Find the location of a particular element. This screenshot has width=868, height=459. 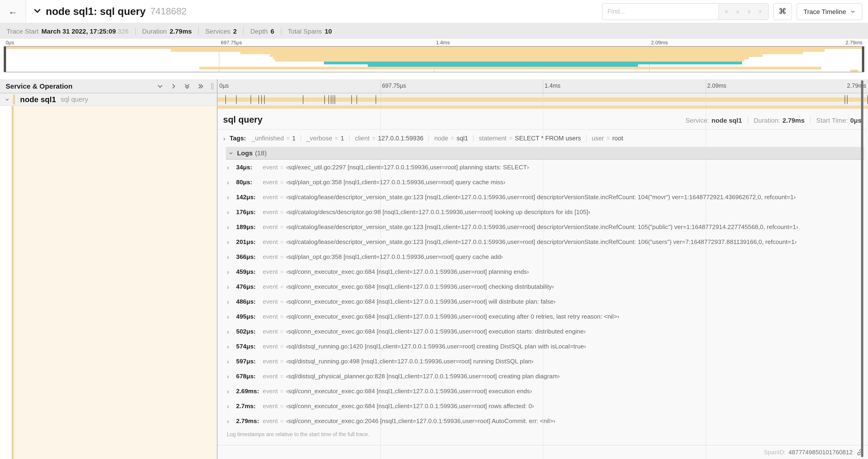

log-row: ›597μs:event=‹sql/distsql_running.go:498… is located at coordinates (545, 361).